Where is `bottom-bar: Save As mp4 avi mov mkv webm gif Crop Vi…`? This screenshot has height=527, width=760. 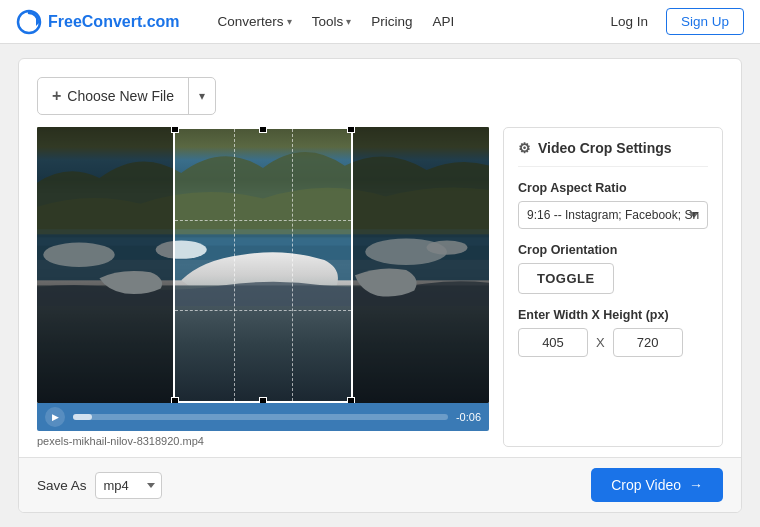
bottom-bar: Save As mp4 avi mov mkv webm gif Crop Vi… is located at coordinates (380, 484).